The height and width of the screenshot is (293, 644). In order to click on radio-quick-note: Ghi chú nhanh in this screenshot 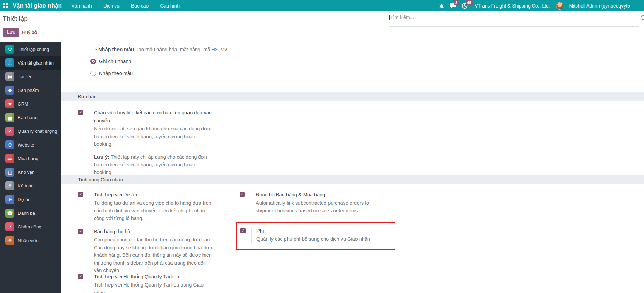, I will do `click(159, 61)`.